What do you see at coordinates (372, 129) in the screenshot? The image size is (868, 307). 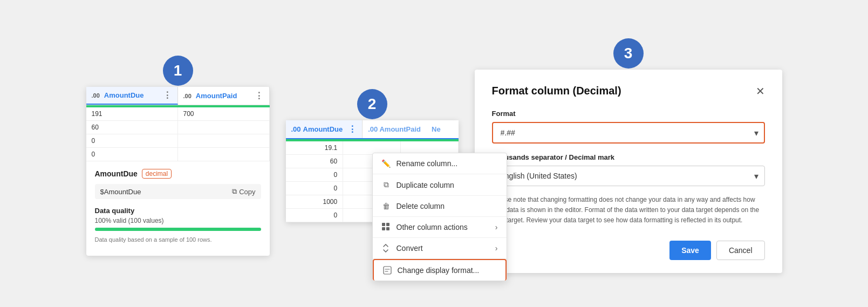 I see `mini-table-header: .00 AmountDue ⋮ .00 AmountPaid Ne` at bounding box center [372, 129].